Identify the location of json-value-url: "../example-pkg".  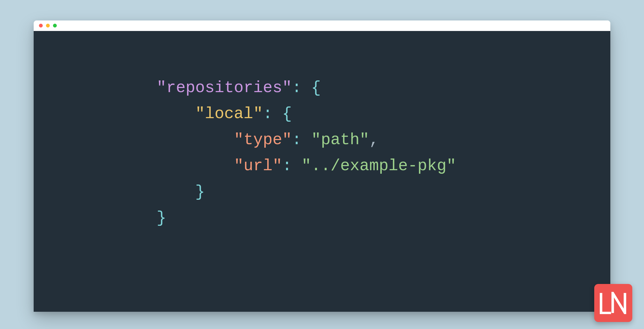
(379, 166).